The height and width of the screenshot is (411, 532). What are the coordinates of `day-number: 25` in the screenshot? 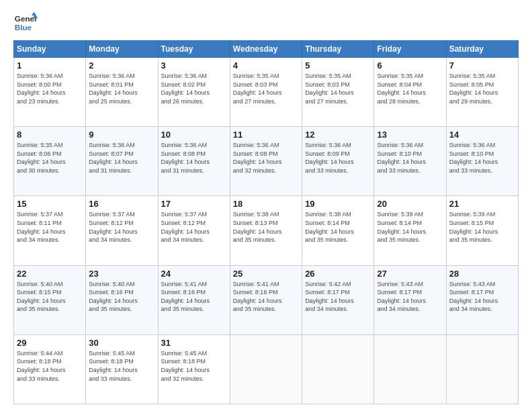 It's located at (266, 274).